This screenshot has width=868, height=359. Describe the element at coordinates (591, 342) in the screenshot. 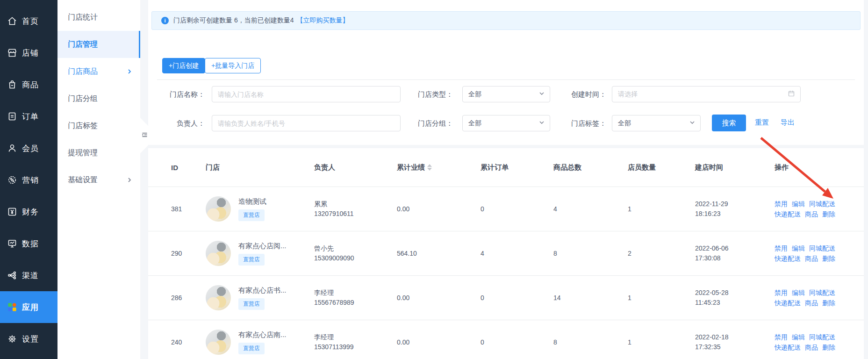

I see `goods-count-cell: 8` at that location.